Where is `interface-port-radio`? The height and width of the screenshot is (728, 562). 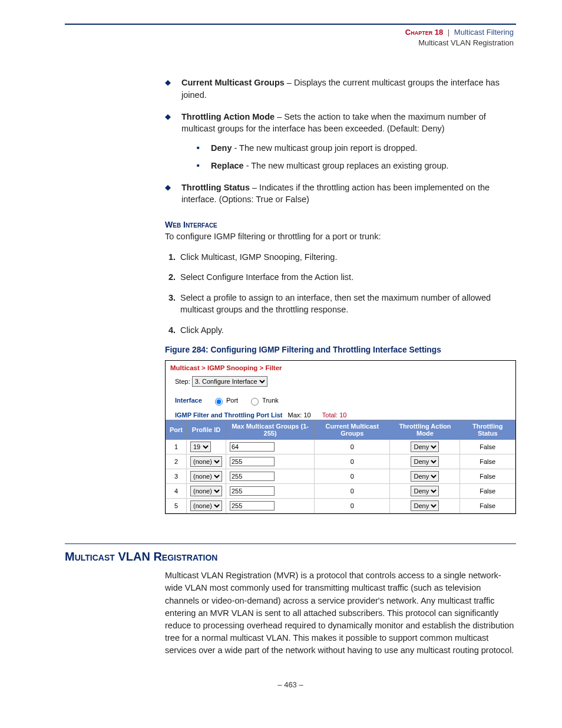
interface-port-radio is located at coordinates (219, 402).